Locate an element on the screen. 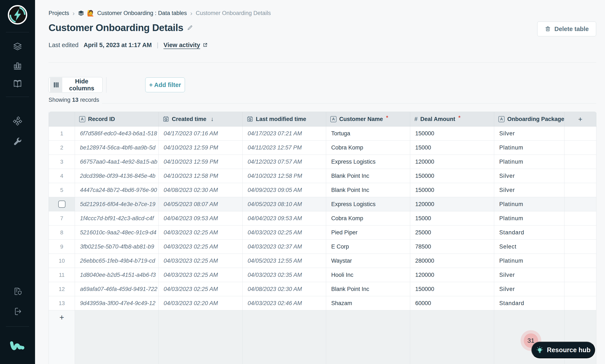  deal-amount-cell: 78500 is located at coordinates (452, 247).